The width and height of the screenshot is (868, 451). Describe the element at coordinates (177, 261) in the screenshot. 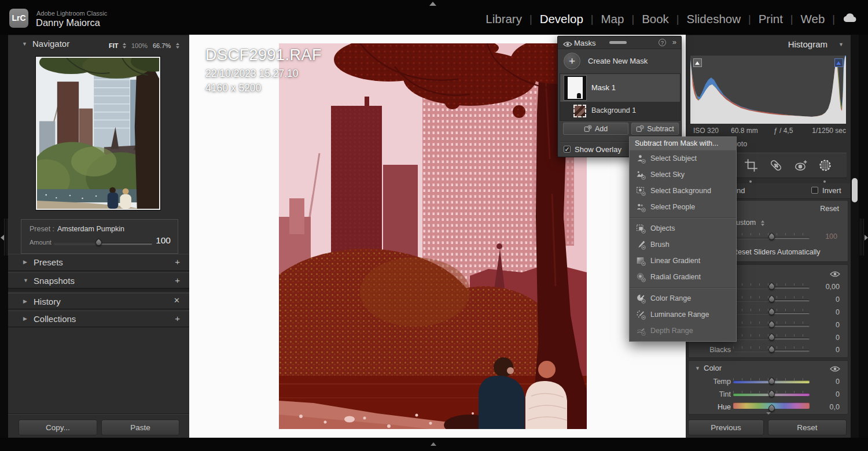

I see `presets-add-button: +` at that location.